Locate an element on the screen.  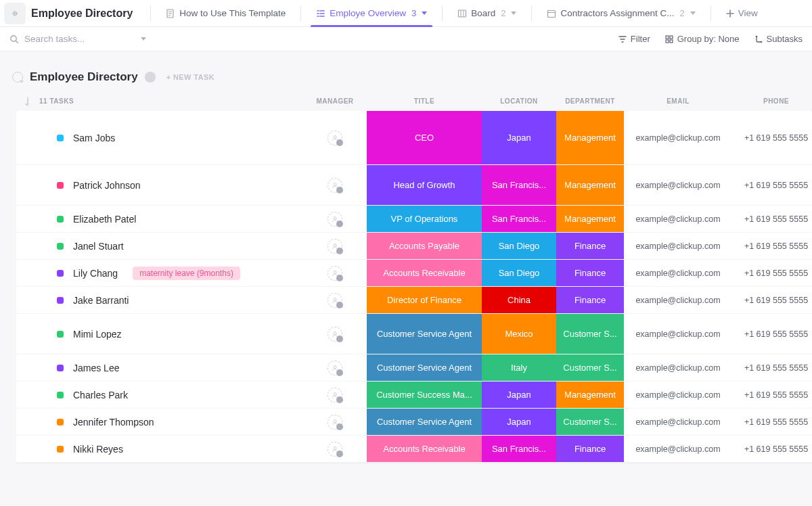
location-cell: Italy is located at coordinates (519, 368).